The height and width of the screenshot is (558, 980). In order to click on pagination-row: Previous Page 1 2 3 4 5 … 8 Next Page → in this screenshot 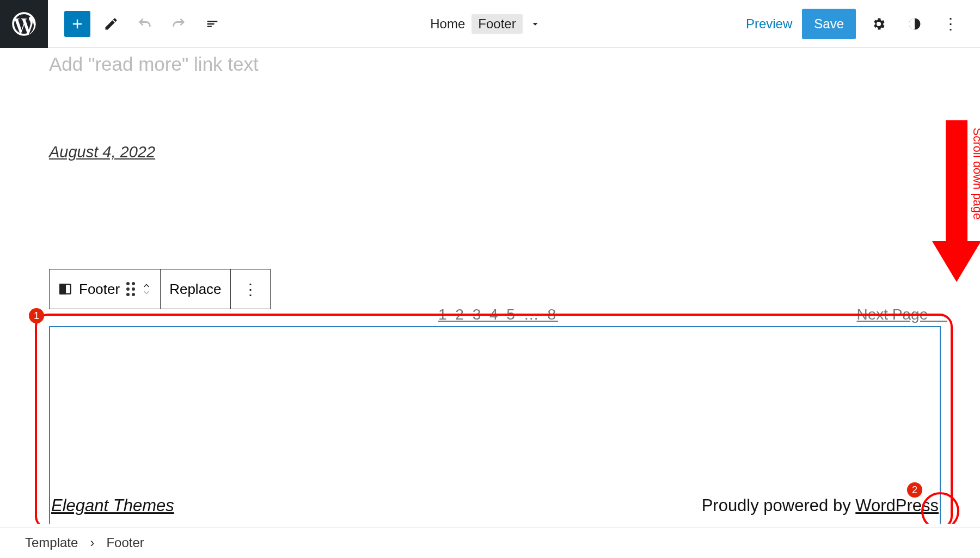, I will do `click(498, 315)`.